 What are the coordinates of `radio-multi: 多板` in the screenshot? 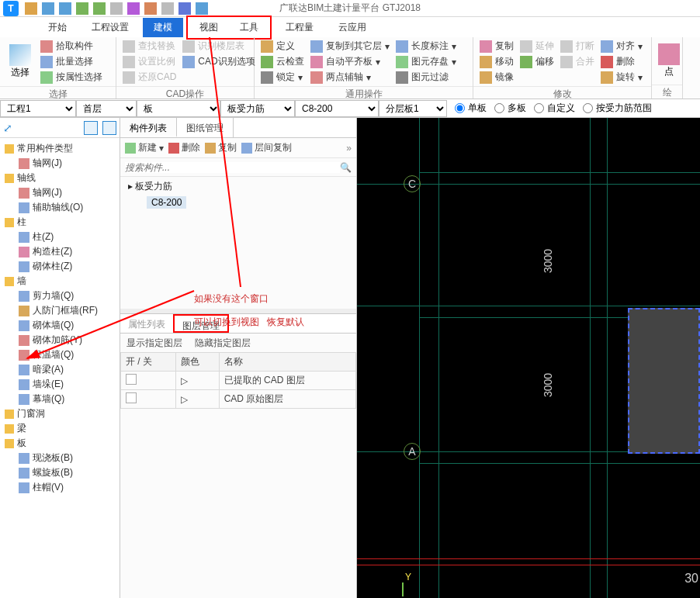 It's located at (511, 109).